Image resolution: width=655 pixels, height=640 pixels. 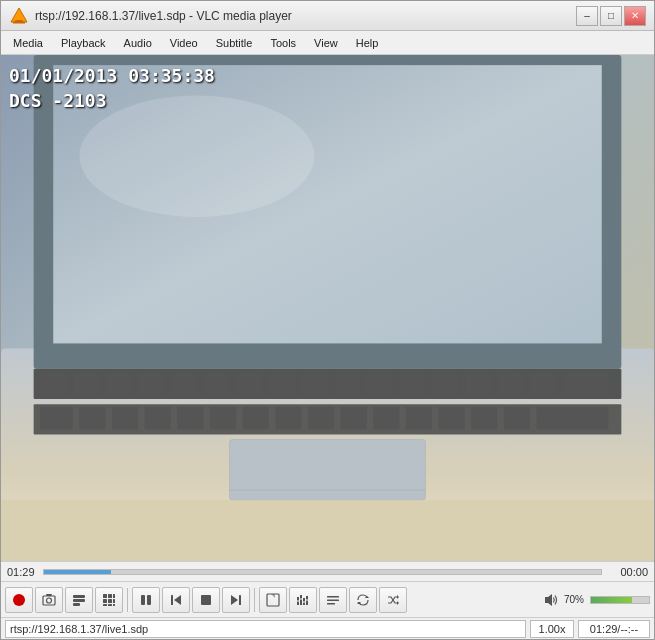 What do you see at coordinates (611, 16) in the screenshot?
I see `maximize-button: □` at bounding box center [611, 16].